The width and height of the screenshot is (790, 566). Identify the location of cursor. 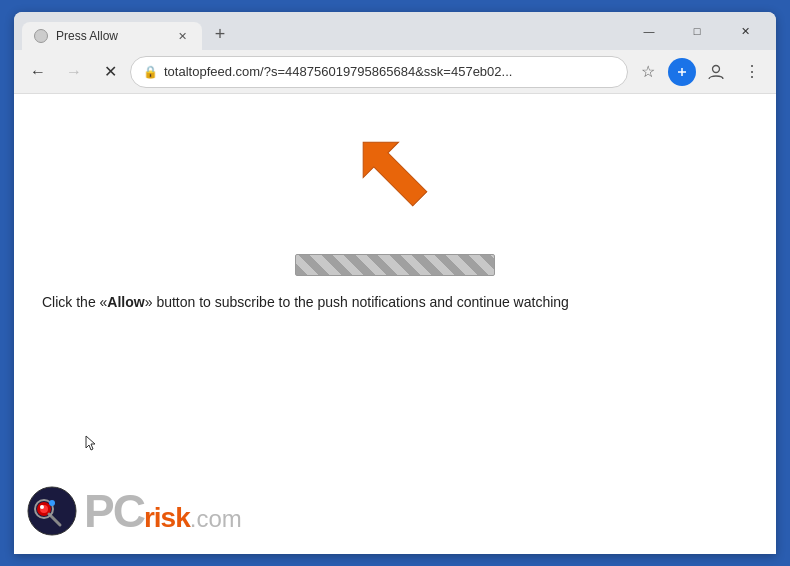
(92, 444).